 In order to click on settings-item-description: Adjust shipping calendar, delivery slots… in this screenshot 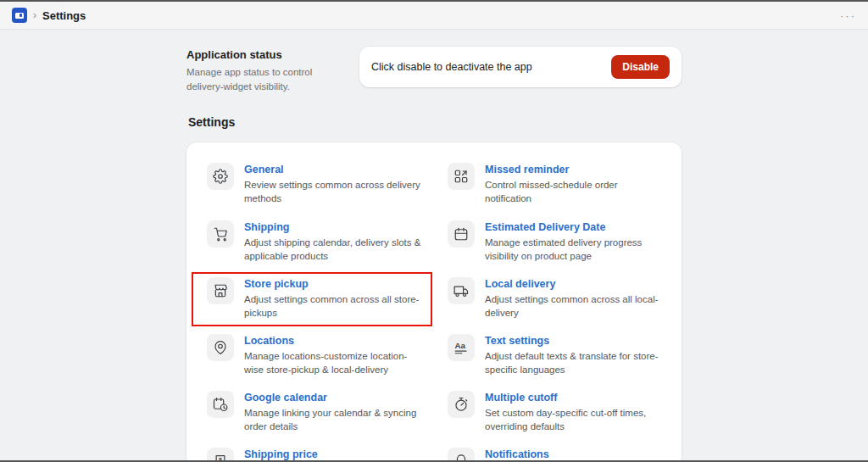, I will do `click(333, 249)`.